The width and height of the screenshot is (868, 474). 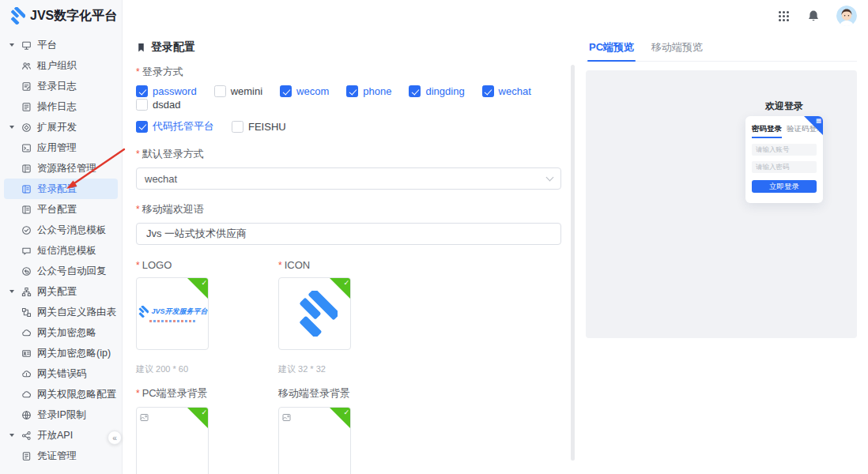 What do you see at coordinates (813, 16) in the screenshot?
I see `bell-icon` at bounding box center [813, 16].